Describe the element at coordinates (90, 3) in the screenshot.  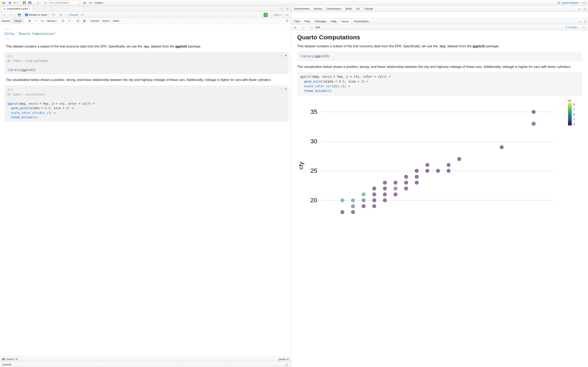
I see `keyboard-icon: ⌘▾` at that location.